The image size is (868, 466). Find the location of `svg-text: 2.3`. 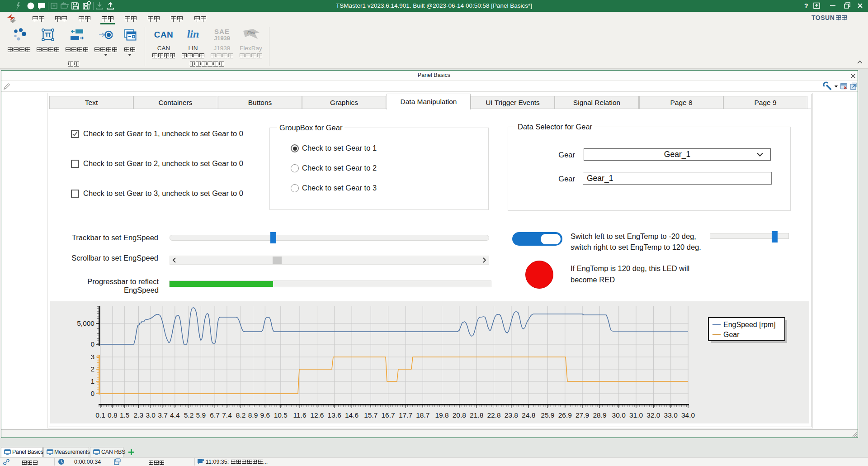

svg-text: 2.3 is located at coordinates (139, 415).